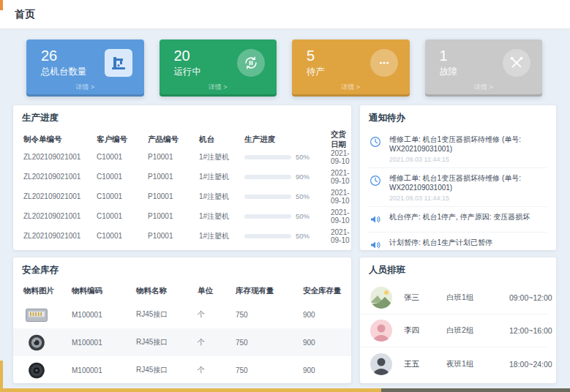 The image size is (570, 392). What do you see at coordinates (449, 72) in the screenshot?
I see `stat-label: 故障` at bounding box center [449, 72].